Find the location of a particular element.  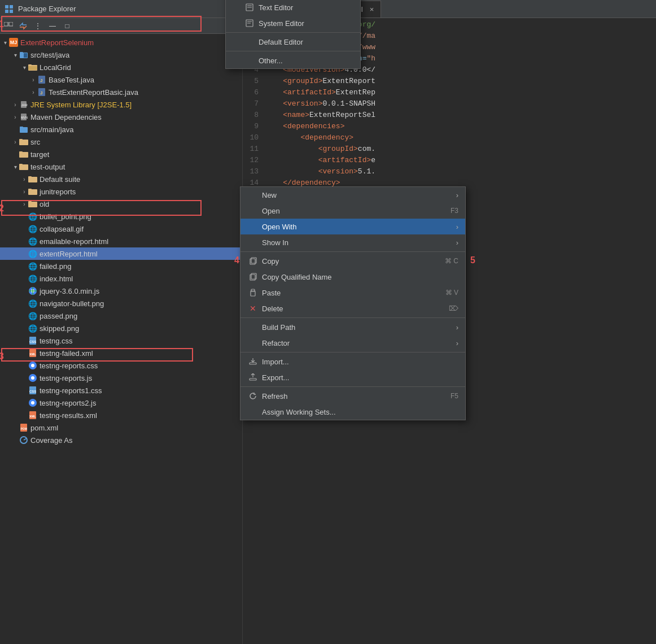

tree-item-testng-results-xml: XML testng-results.xml is located at coordinates (121, 415).